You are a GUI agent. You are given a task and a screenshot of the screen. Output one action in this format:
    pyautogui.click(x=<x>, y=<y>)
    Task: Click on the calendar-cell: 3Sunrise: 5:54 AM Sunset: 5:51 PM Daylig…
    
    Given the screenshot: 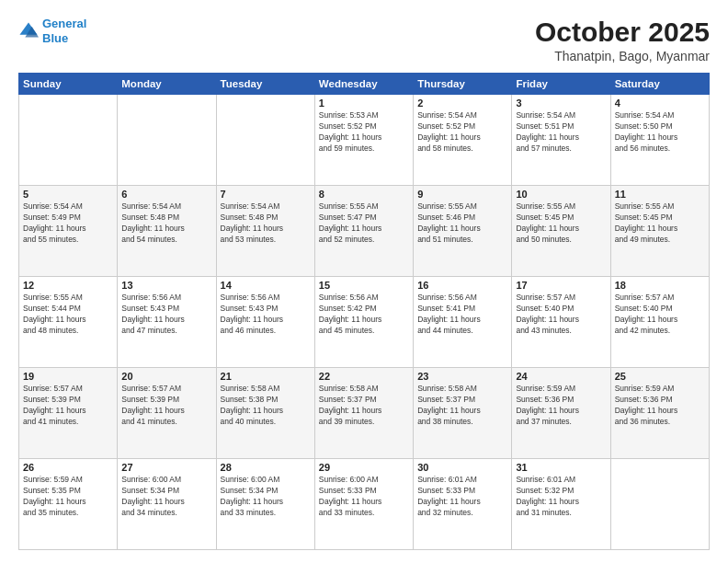 What is the action you would take?
    pyautogui.click(x=561, y=140)
    